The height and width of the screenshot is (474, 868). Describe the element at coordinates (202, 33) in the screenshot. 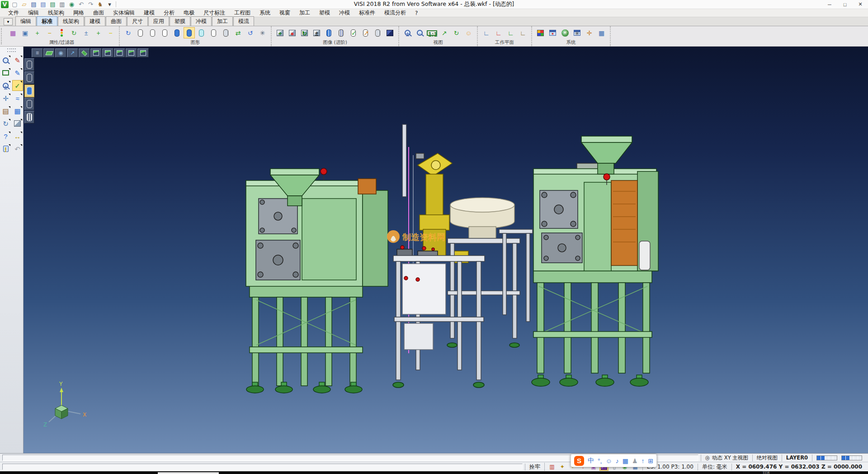

I see `translucent-mode-icon` at that location.